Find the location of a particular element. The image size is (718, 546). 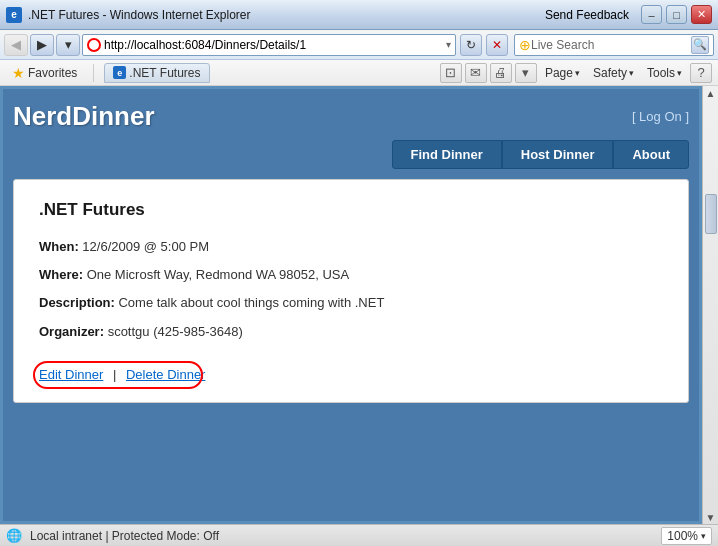

page-button: Page▾ is located at coordinates (562, 73).